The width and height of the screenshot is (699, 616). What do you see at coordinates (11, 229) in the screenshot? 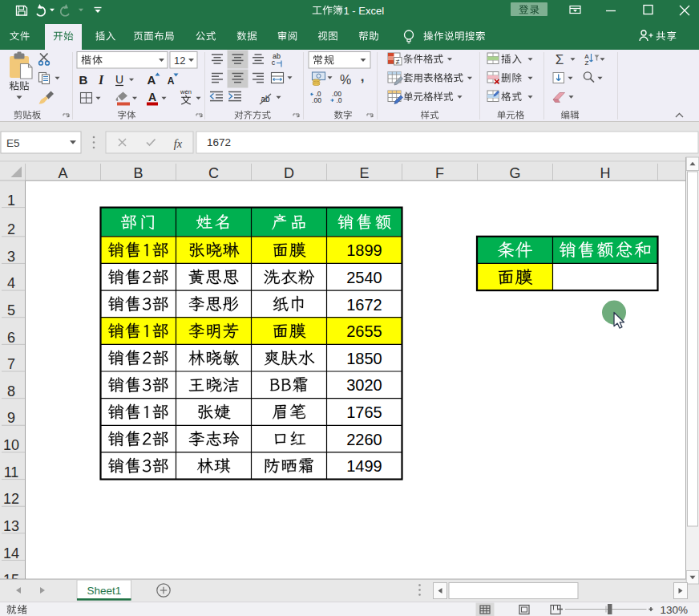
I see `svg-text: 2` at bounding box center [11, 229].